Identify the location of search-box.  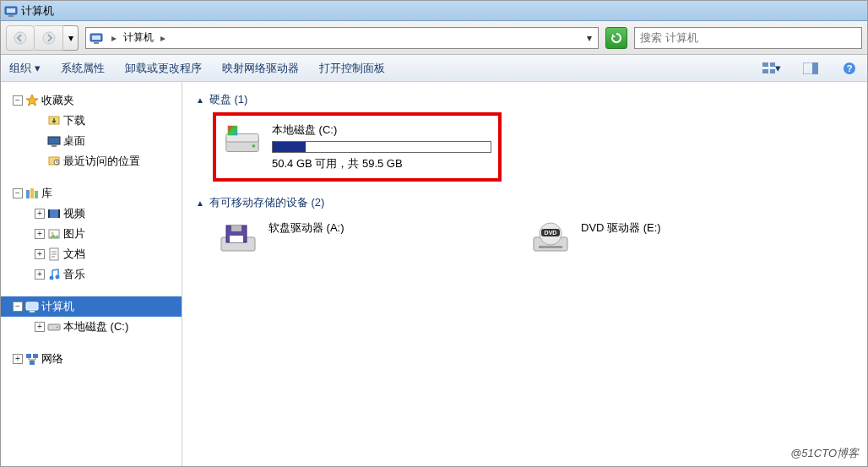
(748, 38).